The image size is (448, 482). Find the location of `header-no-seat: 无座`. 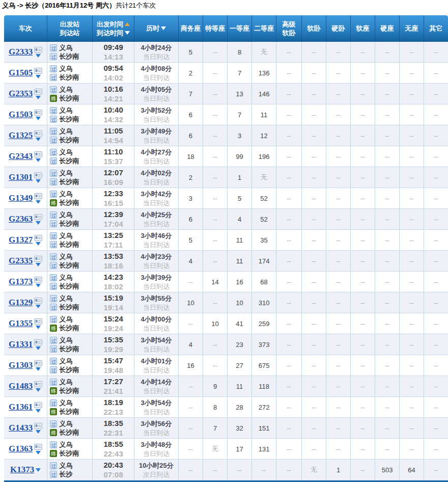

header-no-seat: 无座 is located at coordinates (411, 29).